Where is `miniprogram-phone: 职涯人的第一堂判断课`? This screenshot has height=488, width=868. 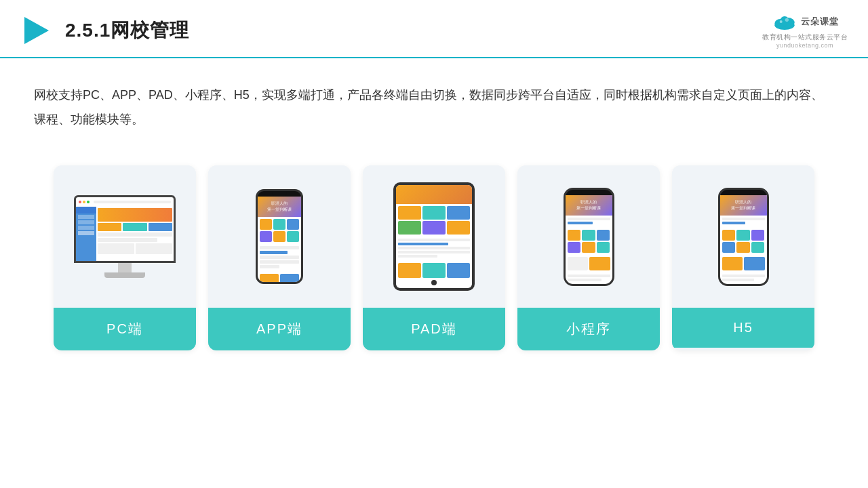 miniprogram-phone: 职涯人的第一堂判断课 is located at coordinates (589, 237).